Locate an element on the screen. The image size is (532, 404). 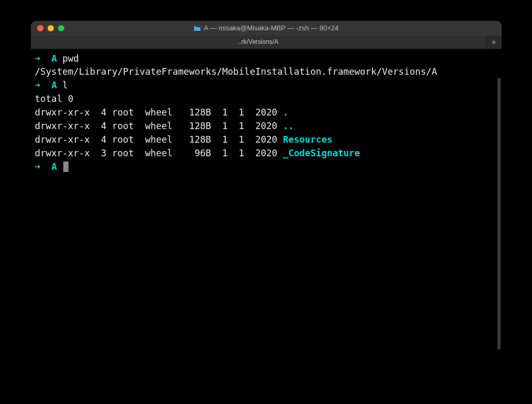
scrollbar is located at coordinates (499, 214).